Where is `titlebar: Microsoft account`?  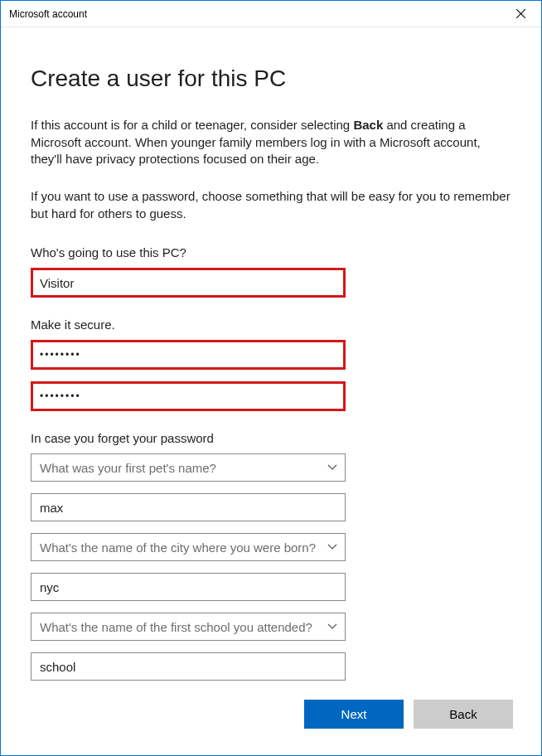
titlebar: Microsoft account is located at coordinates (271, 14).